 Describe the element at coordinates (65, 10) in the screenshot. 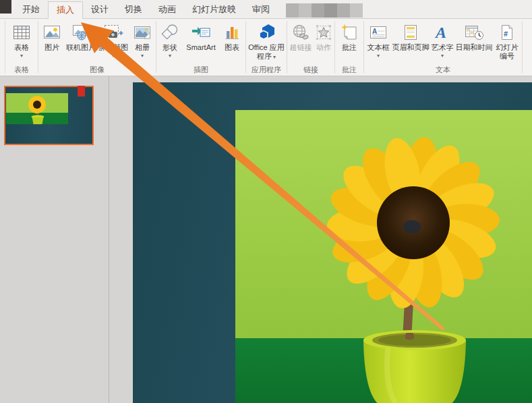

I see `tab-insert: 插入` at that location.